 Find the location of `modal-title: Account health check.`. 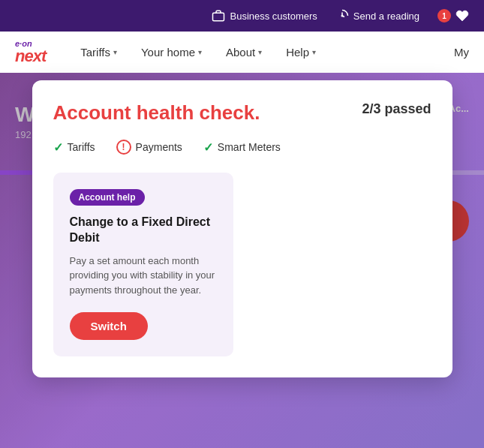

modal-title: Account health check. is located at coordinates (157, 113).